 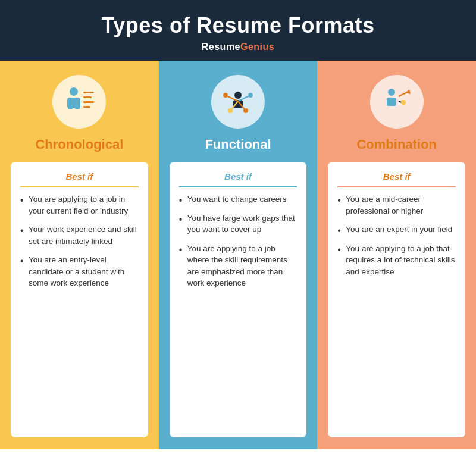 What do you see at coordinates (80, 205) in the screenshot?
I see `chrono-bullet-1: You are applying to a job in your curren…` at bounding box center [80, 205].